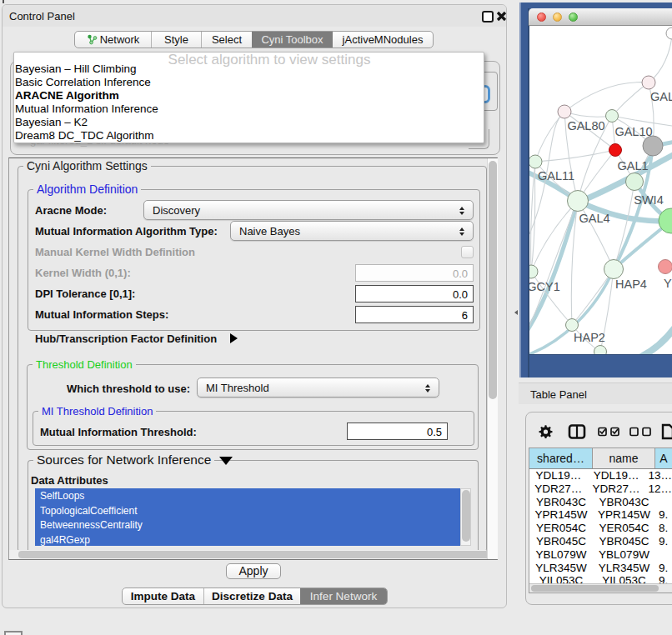  Describe the element at coordinates (545, 287) in the screenshot. I see `svg-text: GCY1` at that location.